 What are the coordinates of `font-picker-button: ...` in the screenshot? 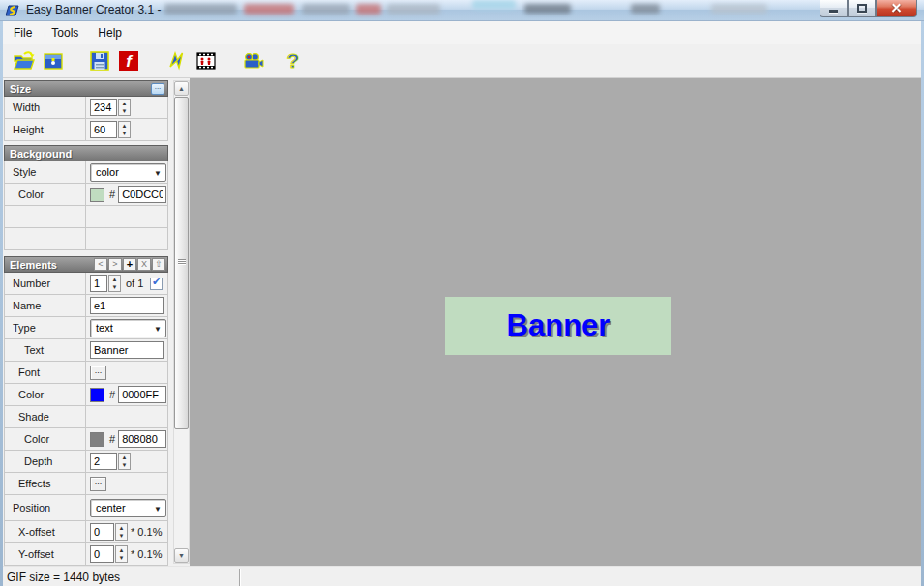 It's located at (99, 373).